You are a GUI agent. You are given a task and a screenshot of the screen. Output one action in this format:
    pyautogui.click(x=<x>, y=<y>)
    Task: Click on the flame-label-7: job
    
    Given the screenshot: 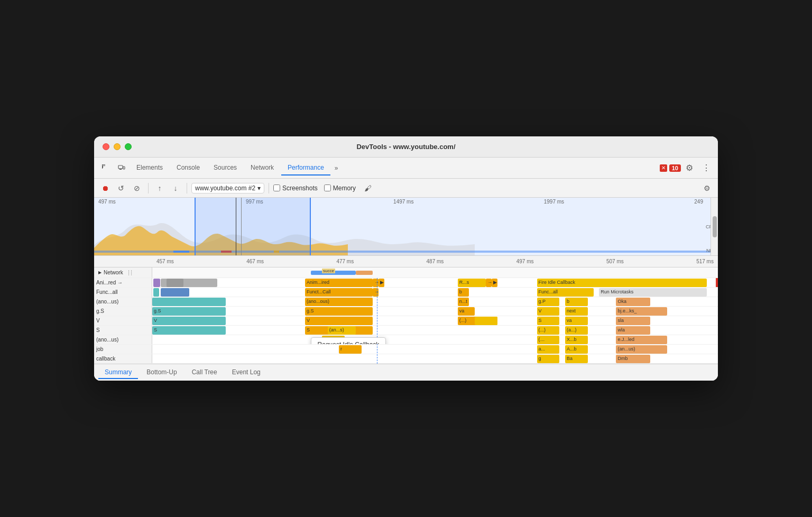 What is the action you would take?
    pyautogui.click(x=123, y=349)
    